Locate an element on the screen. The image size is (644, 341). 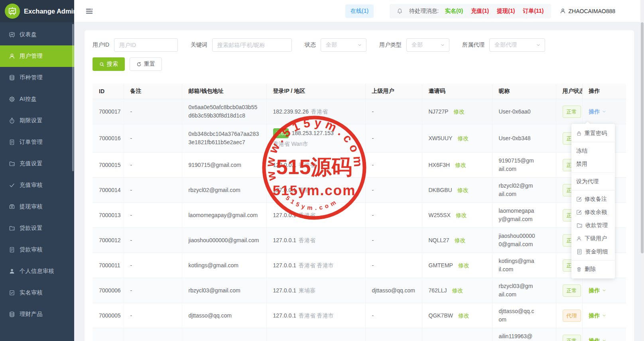
sidebar-scrollbar is located at coordinates (73, 98).